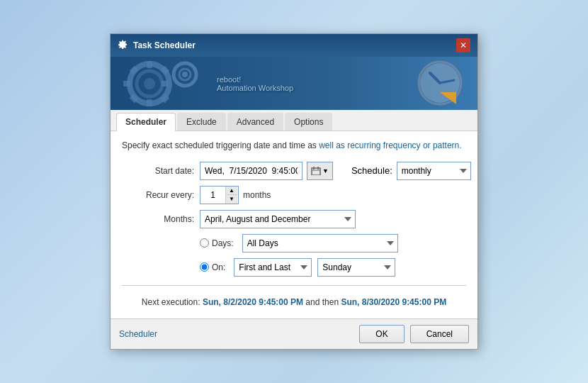 The width and height of the screenshot is (588, 383). Describe the element at coordinates (294, 146) in the screenshot. I see `description-text: Specify exact scheduled triggering date …` at that location.